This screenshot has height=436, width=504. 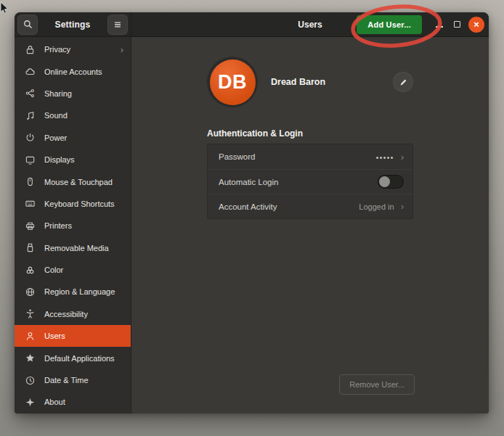 I want to click on automatic-login-toggle, so click(x=391, y=181).